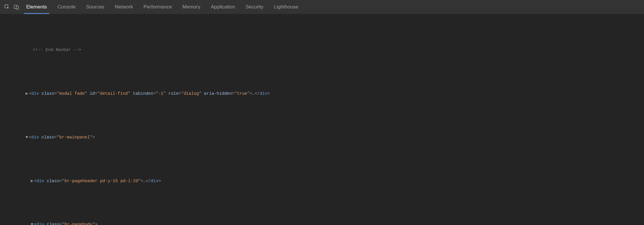 The height and width of the screenshot is (225, 644). What do you see at coordinates (7, 7) in the screenshot?
I see `inspect-element-icon` at bounding box center [7, 7].